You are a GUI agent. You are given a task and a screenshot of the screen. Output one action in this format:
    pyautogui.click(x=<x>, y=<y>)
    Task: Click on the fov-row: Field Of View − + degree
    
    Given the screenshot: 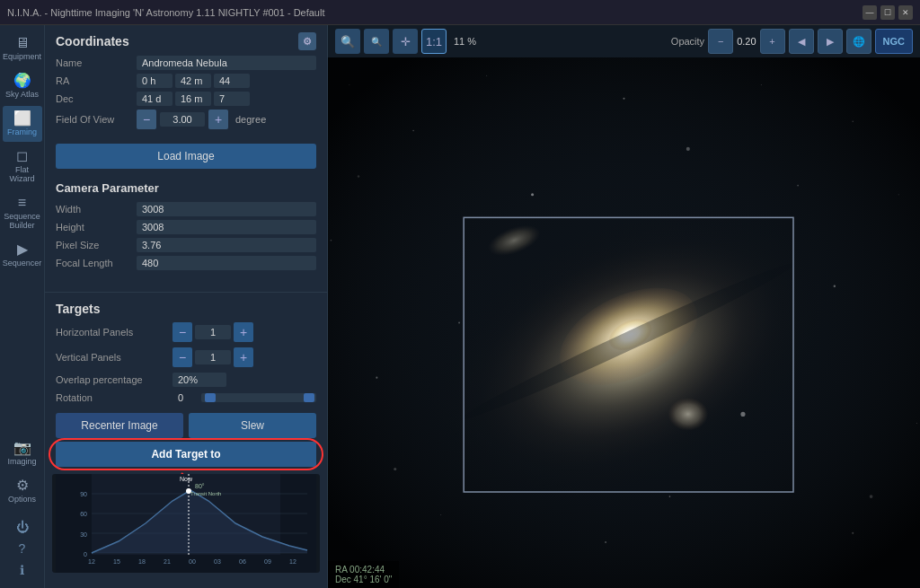 What is the action you would take?
    pyautogui.click(x=186, y=119)
    